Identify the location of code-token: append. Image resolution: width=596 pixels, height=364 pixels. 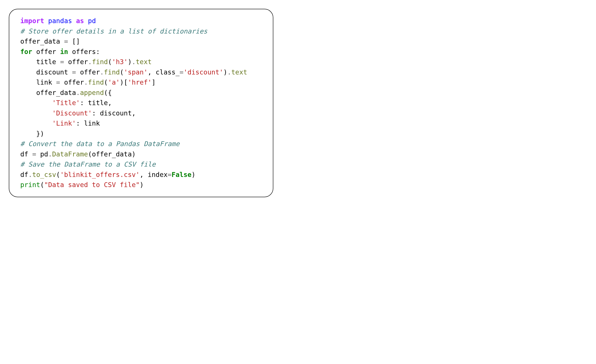
(92, 93).